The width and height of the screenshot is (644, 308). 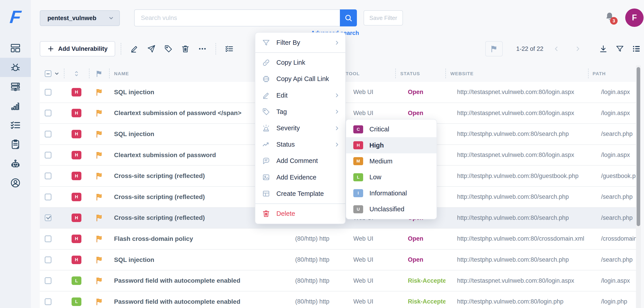 I want to click on sidebar-item-users, so click(x=16, y=183).